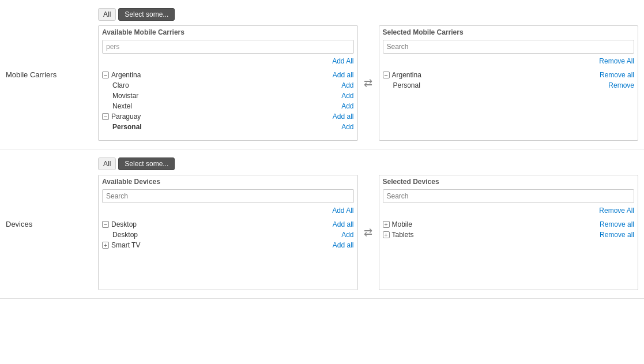 Image resolution: width=644 pixels, height=364 pixels. I want to click on claro-label: Claro, so click(227, 85).